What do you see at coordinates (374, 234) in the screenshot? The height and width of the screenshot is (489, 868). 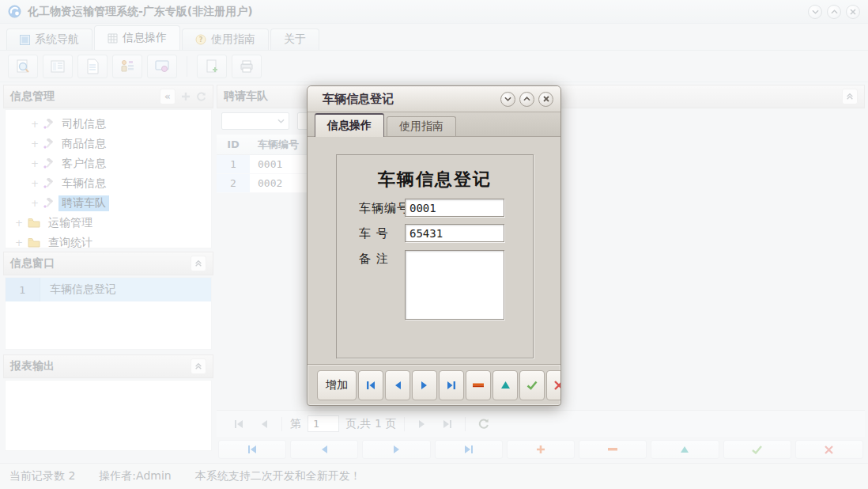 I see `plate-number-label: 车 号` at bounding box center [374, 234].